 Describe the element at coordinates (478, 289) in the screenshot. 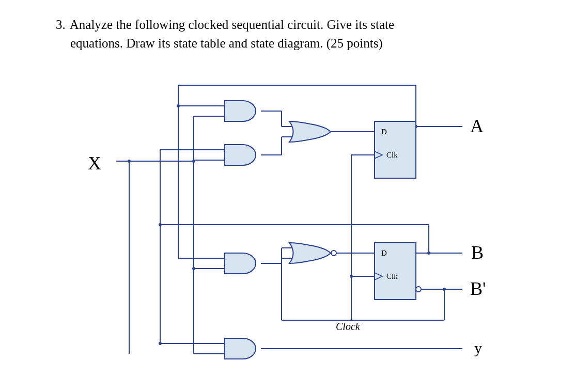

I see `output-bnot-label: B'` at that location.